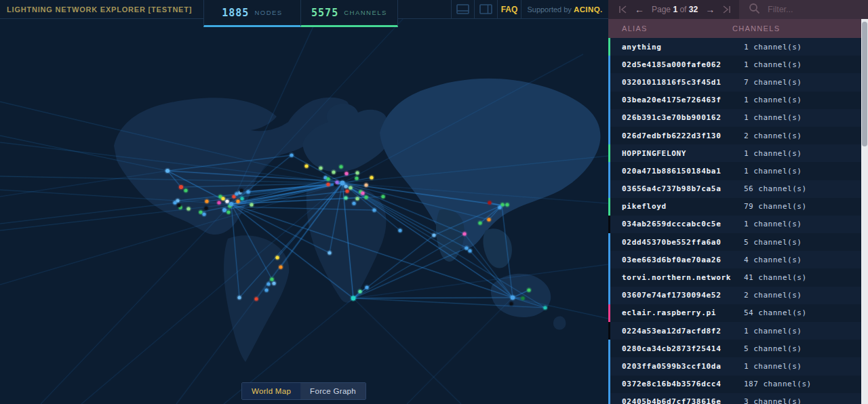 The width and height of the screenshot is (868, 404). I want to click on tab-force-graph: Force Graph, so click(333, 391).